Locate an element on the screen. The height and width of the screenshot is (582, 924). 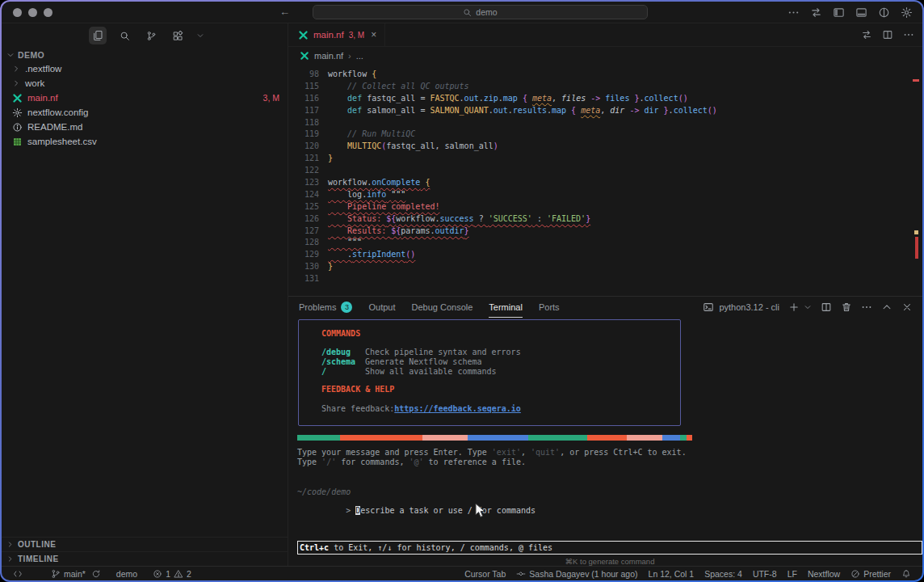
terminal-session-name: python3.12 - cli is located at coordinates (750, 307).